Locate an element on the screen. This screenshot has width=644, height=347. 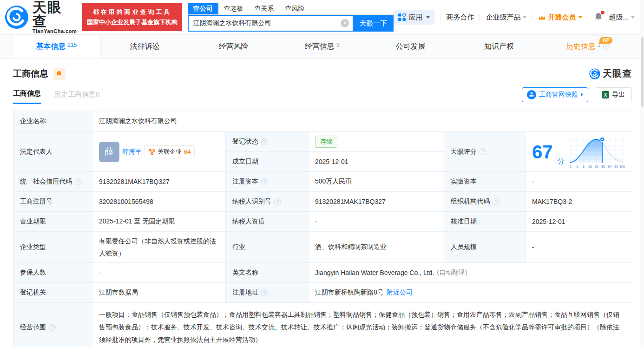
apps-menu: 应用 is located at coordinates (414, 18).